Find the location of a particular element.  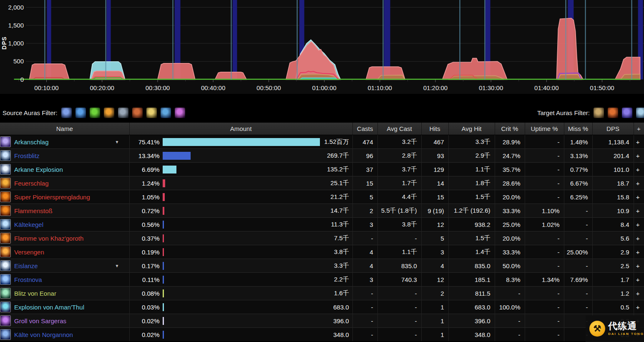

table-row: Blitz von Eonar0.08%1.6千--2811.5---1.2+ is located at coordinates (322, 294).